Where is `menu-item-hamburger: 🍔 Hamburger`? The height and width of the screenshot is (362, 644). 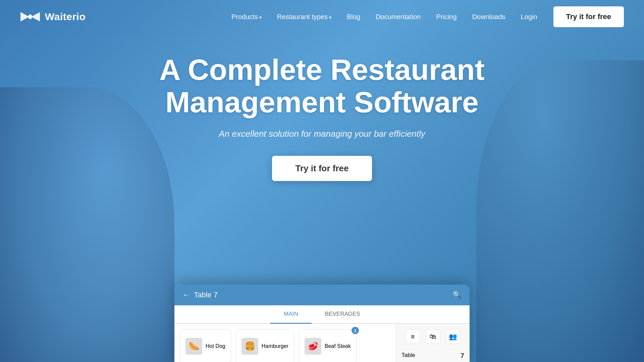
menu-item-hamburger: 🍔 Hamburger is located at coordinates (265, 346).